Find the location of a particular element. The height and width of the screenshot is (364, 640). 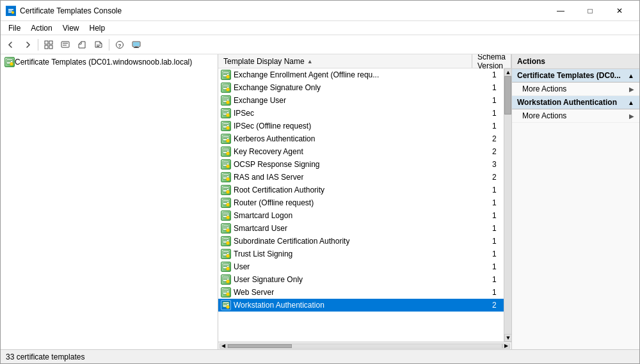

list-row: RAS and IAS Server2 is located at coordinates (361, 177).